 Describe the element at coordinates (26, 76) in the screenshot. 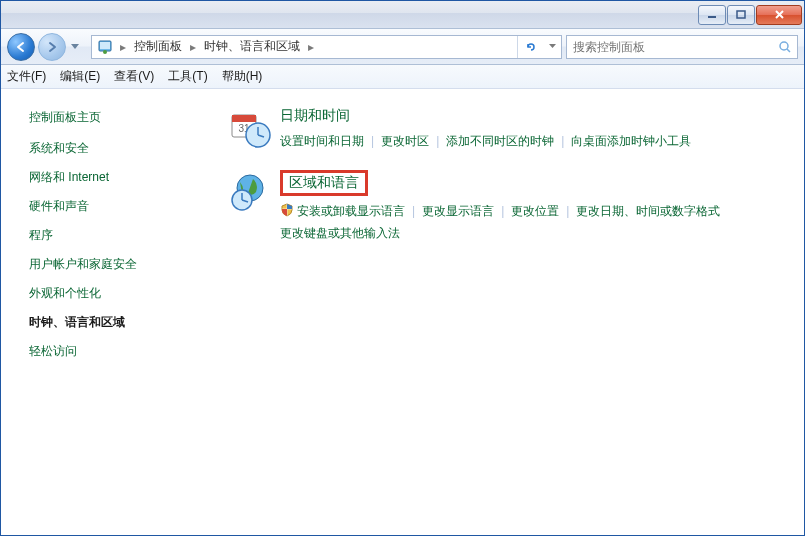

I see `menu-file: 文件(F)` at that location.